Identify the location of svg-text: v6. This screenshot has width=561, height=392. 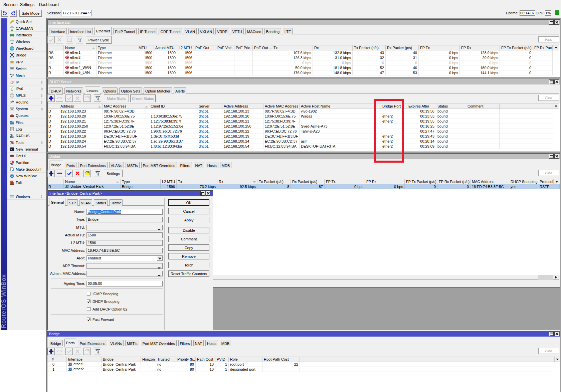
(12, 88).